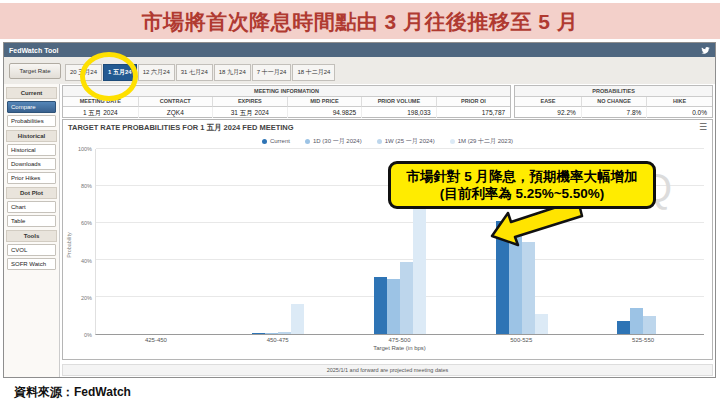 The image size is (720, 405). Describe the element at coordinates (614, 112) in the screenshot. I see `val-no-change: 7.8%` at that location.